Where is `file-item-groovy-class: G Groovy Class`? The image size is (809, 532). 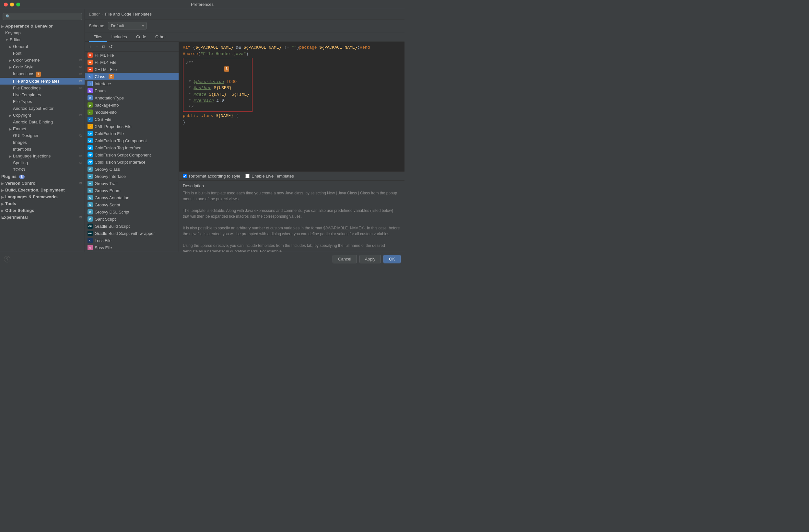 file-item-groovy-class: G Groovy Class is located at coordinates (132, 169).